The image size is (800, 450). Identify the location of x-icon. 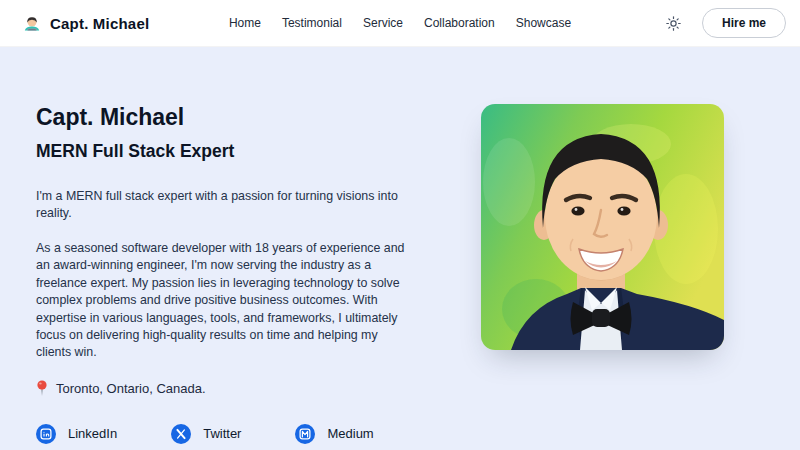
(181, 434).